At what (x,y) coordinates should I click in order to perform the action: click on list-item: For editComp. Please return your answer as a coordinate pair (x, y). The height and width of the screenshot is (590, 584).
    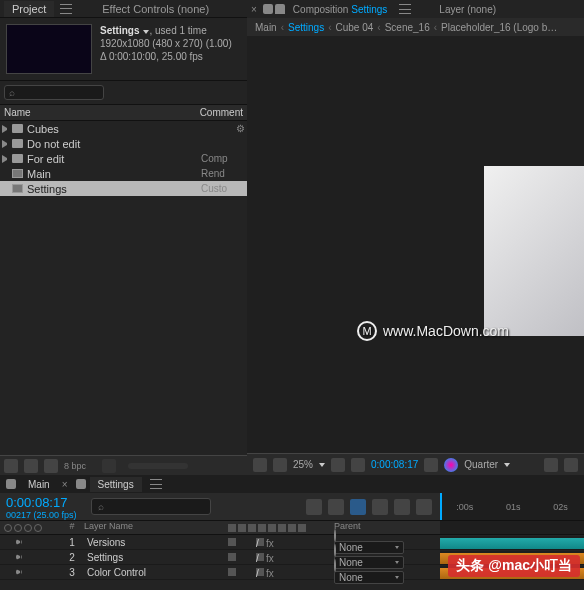
    Looking at the image, I should click on (124, 158).